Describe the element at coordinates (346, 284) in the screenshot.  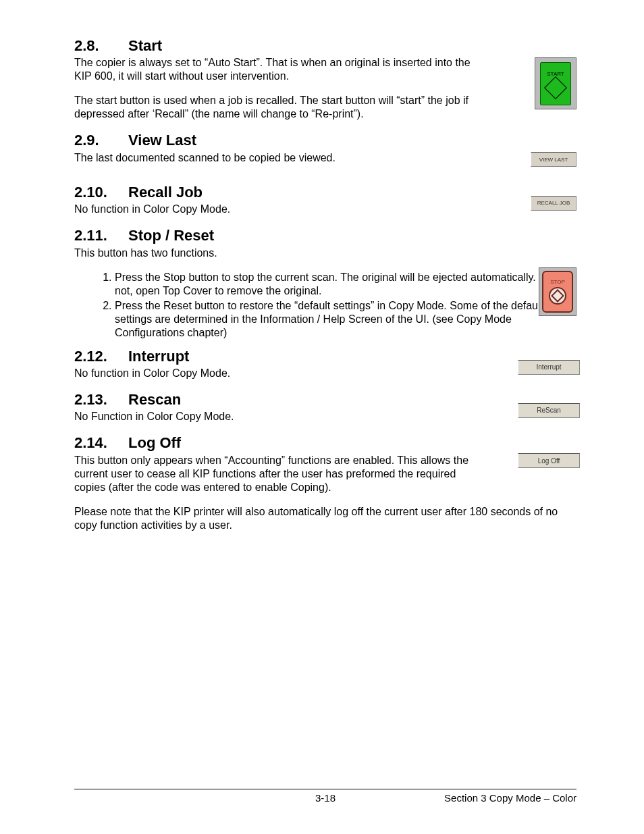
I see `list-item: Press the Stop button to stop the curren…` at that location.